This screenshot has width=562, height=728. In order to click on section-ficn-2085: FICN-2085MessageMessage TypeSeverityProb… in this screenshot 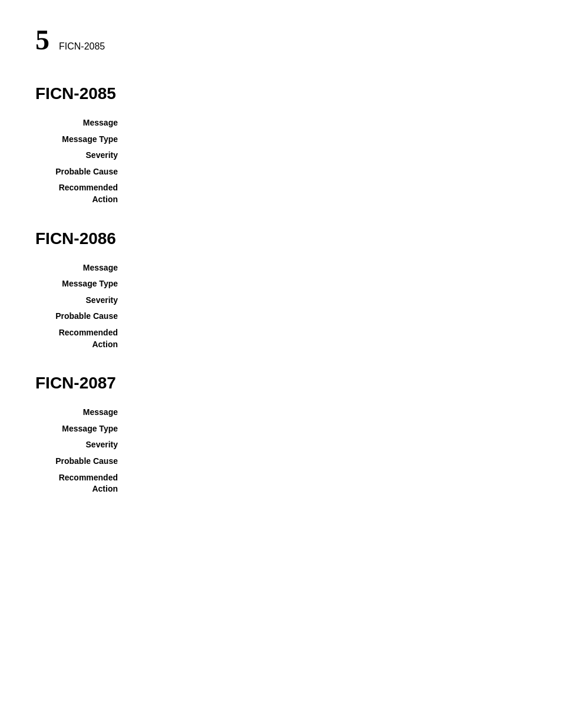, I will do `click(281, 145)`.